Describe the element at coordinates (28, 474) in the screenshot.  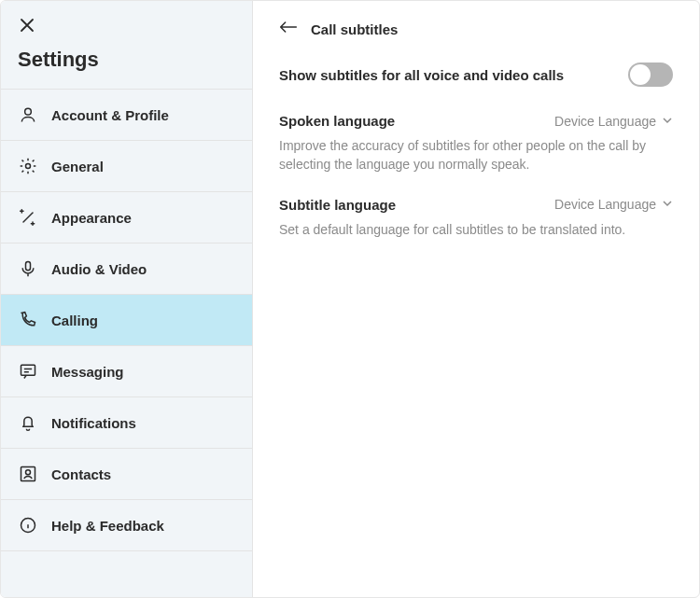
I see `contacts-icon` at that location.